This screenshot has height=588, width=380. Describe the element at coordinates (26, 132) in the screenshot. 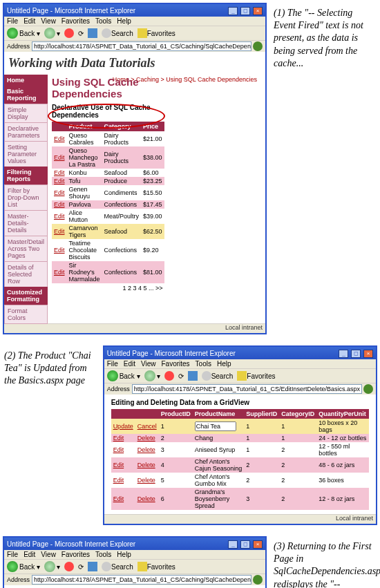

I see `sidebar-item: Declarative Parameters` at that location.